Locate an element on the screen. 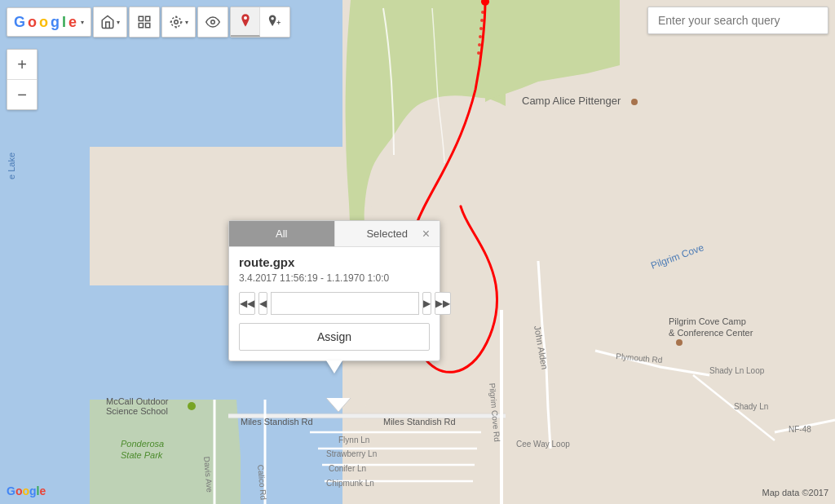 This screenshot has height=504, width=835. svg-text: Pilgrim Cove Camp is located at coordinates (708, 321).